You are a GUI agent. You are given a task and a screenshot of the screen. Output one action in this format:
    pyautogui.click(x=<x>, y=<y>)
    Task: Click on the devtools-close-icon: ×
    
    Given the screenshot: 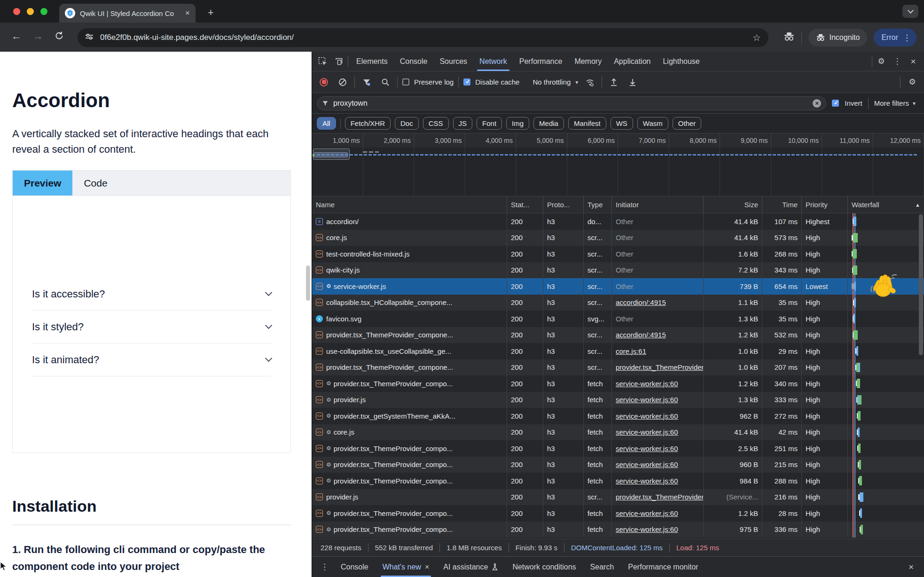 What is the action you would take?
    pyautogui.click(x=913, y=62)
    